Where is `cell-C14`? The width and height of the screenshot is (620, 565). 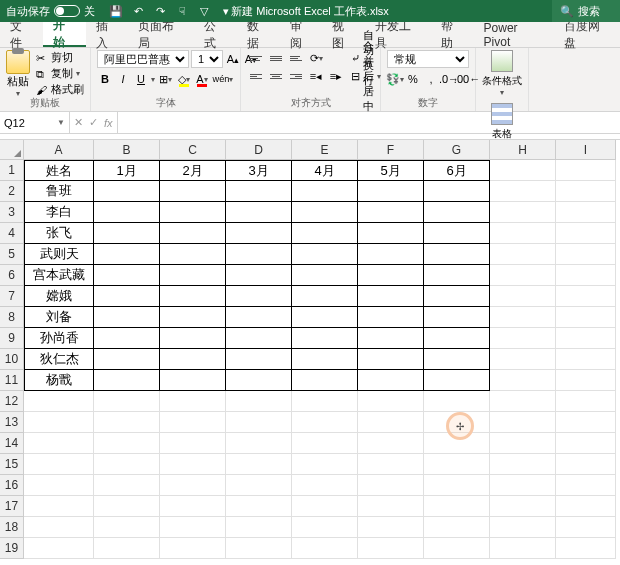 cell-C14 is located at coordinates (193, 444).